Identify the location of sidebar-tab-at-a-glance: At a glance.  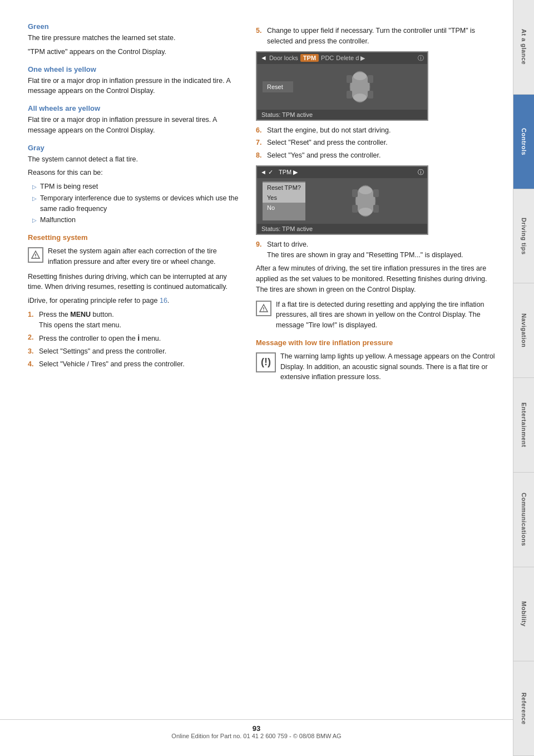
(523, 47).